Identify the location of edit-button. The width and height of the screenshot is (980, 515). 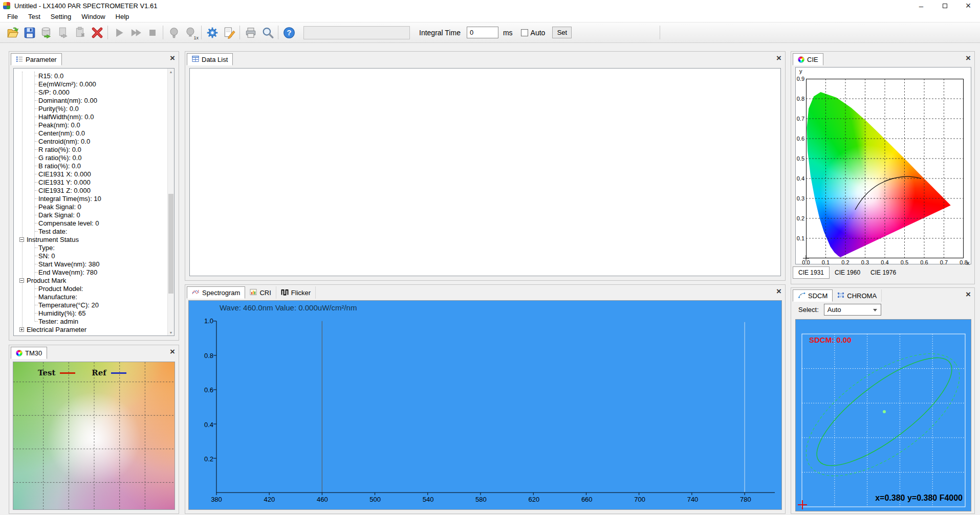
(229, 33).